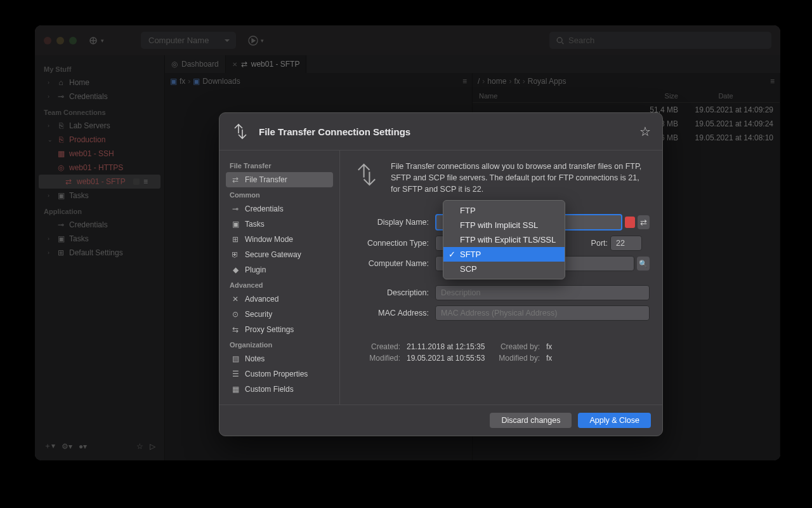  What do you see at coordinates (504, 240) in the screenshot?
I see `connection-type-dropdown: FTP FTP with Implicit SSL FTP with Expli…` at bounding box center [504, 240].